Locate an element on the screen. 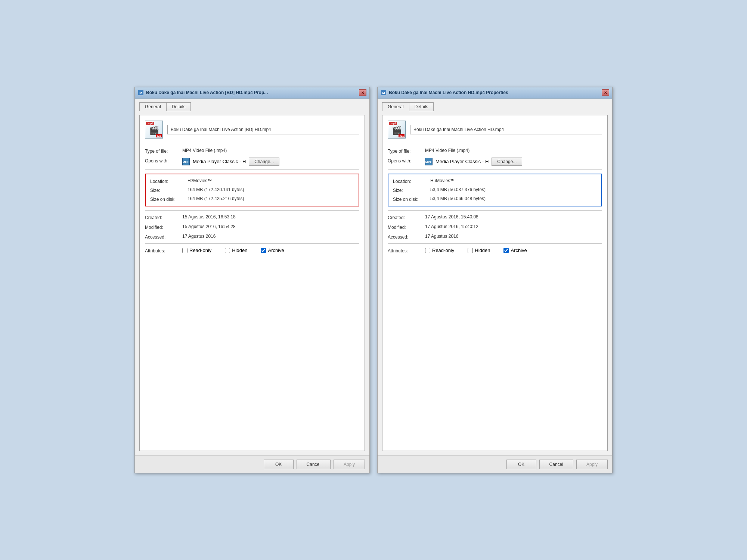 The width and height of the screenshot is (747, 560). dialog1-location-label: Location: is located at coordinates (169, 181).